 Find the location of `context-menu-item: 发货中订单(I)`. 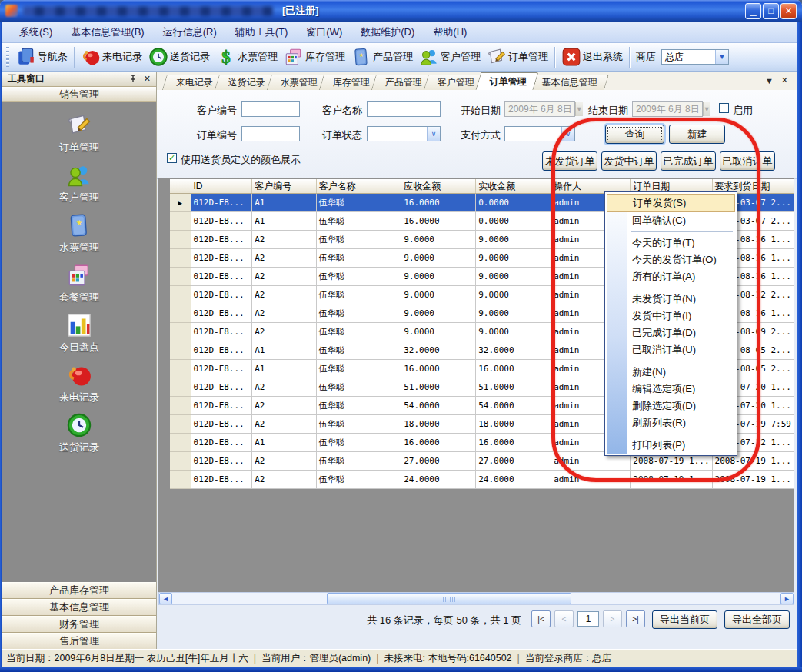

context-menu-item: 发货中订单(I) is located at coordinates (671, 316).